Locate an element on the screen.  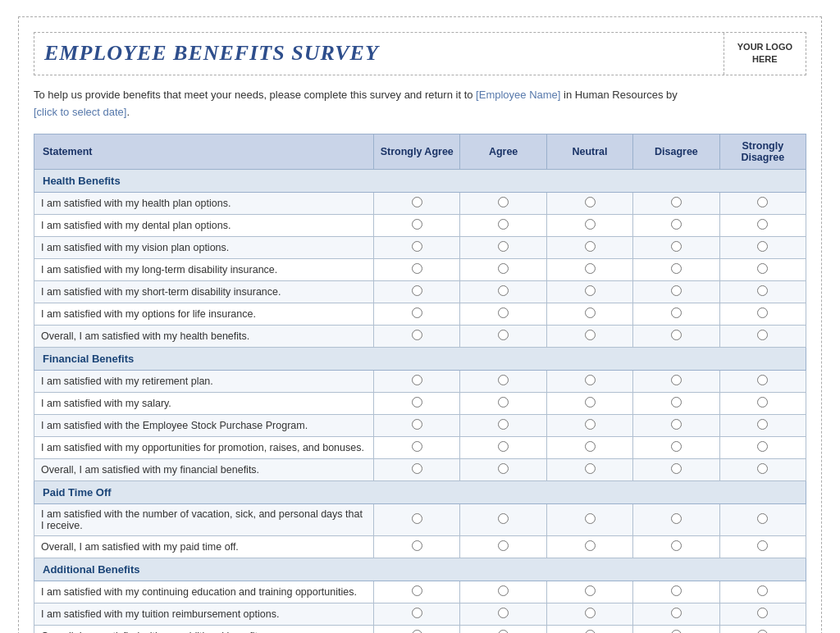
title-area: Employee Benefits Survey is located at coordinates (379, 53).